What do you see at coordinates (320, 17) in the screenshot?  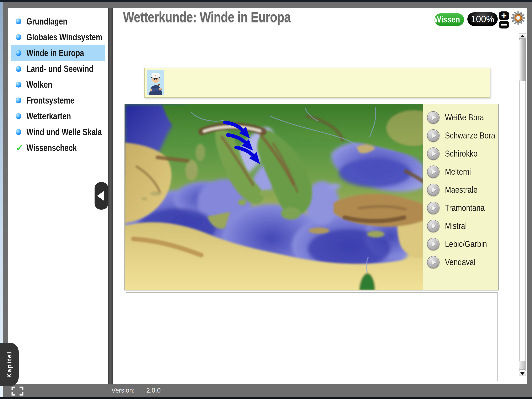 I see `page-header: Wetterkunde: Winde in Europa` at bounding box center [320, 17].